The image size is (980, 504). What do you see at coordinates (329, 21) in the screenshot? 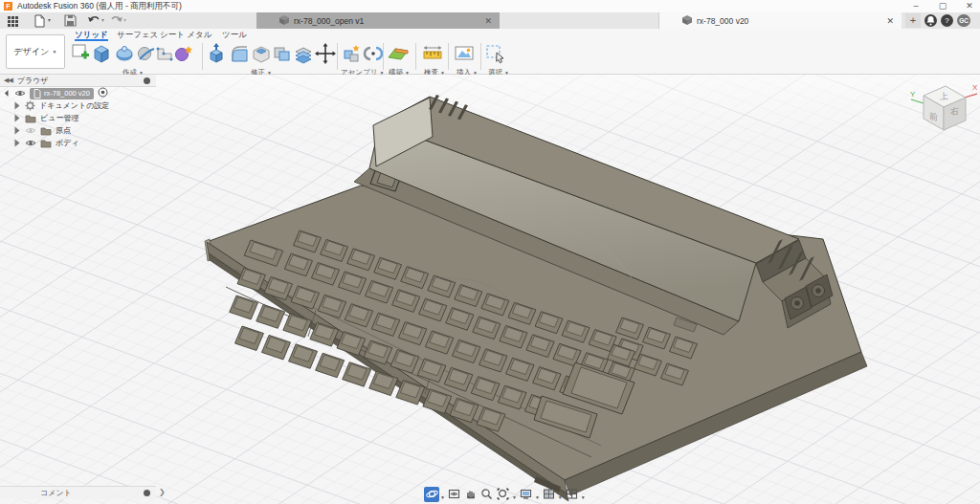
I see `document-tab-label: rx-78_000_open v1` at bounding box center [329, 21].